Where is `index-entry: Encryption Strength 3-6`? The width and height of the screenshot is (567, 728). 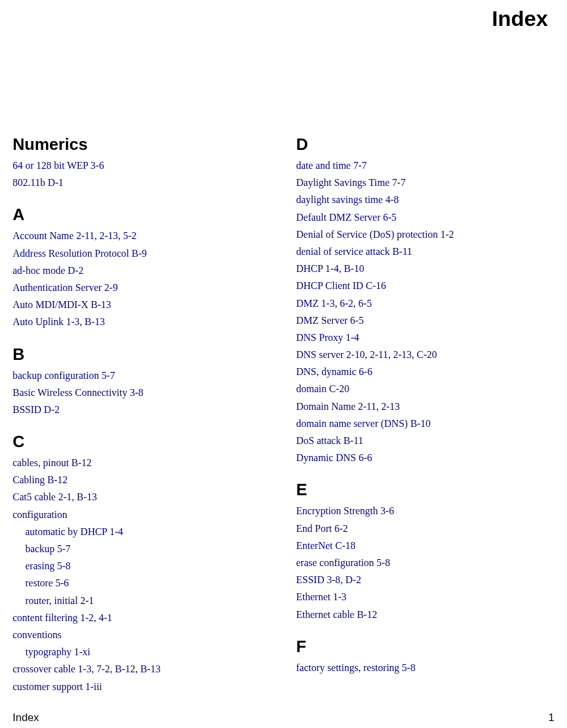
index-entry: Encryption Strength 3-6 is located at coordinates (422, 511).